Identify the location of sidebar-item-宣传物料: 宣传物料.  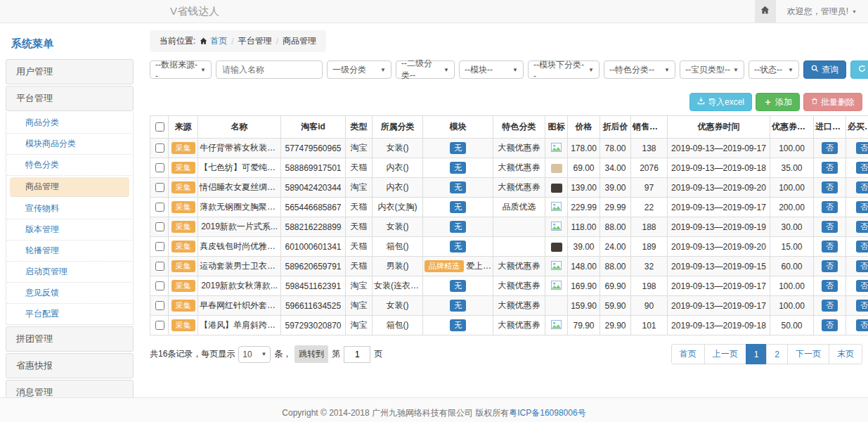
(70, 209).